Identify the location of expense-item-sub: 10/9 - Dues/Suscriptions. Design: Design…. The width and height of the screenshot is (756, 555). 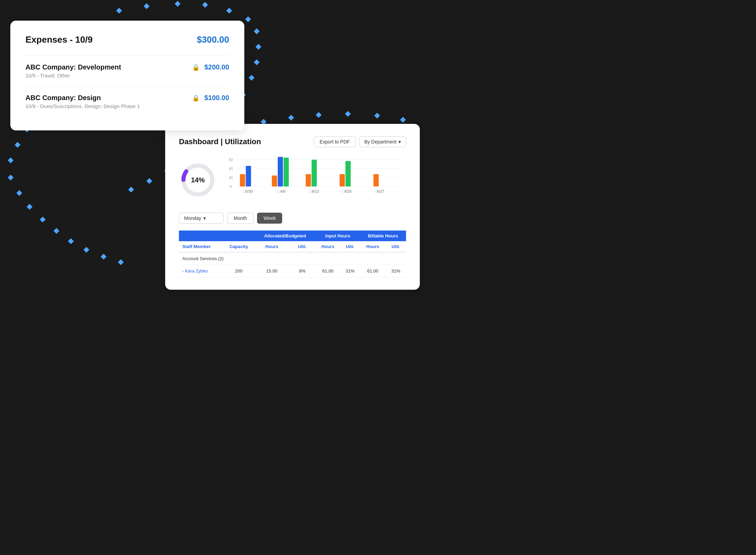
(83, 106).